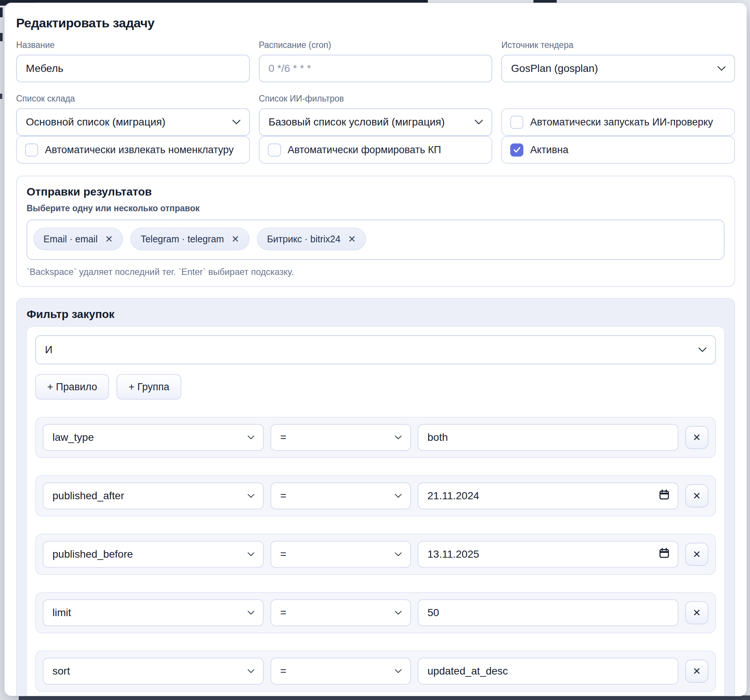 This screenshot has width=750, height=700. What do you see at coordinates (133, 45) in the screenshot?
I see `name-label: Название` at bounding box center [133, 45].